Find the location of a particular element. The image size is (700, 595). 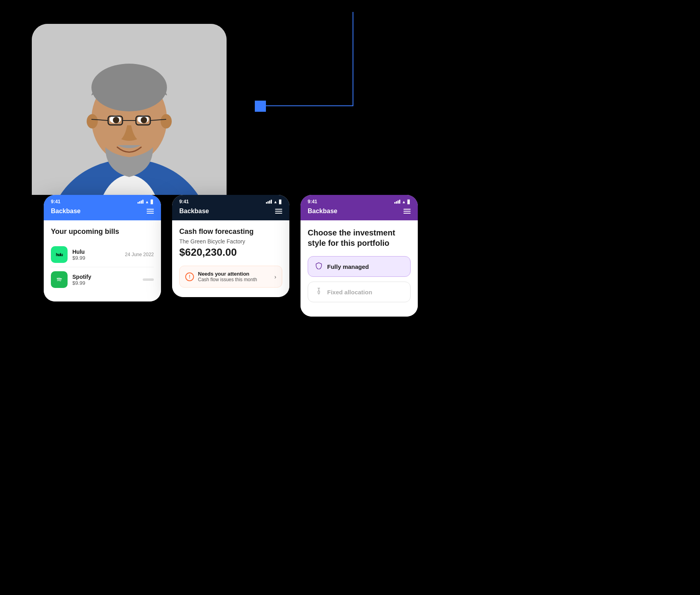

nav-bar-3: Backbase is located at coordinates (359, 211).